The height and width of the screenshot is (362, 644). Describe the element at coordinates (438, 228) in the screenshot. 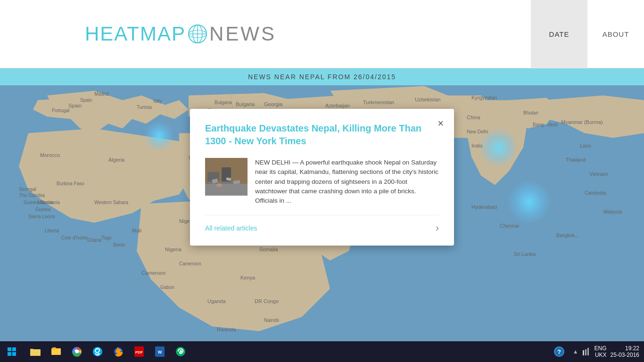

I see `popup-next-arrow: ›` at that location.